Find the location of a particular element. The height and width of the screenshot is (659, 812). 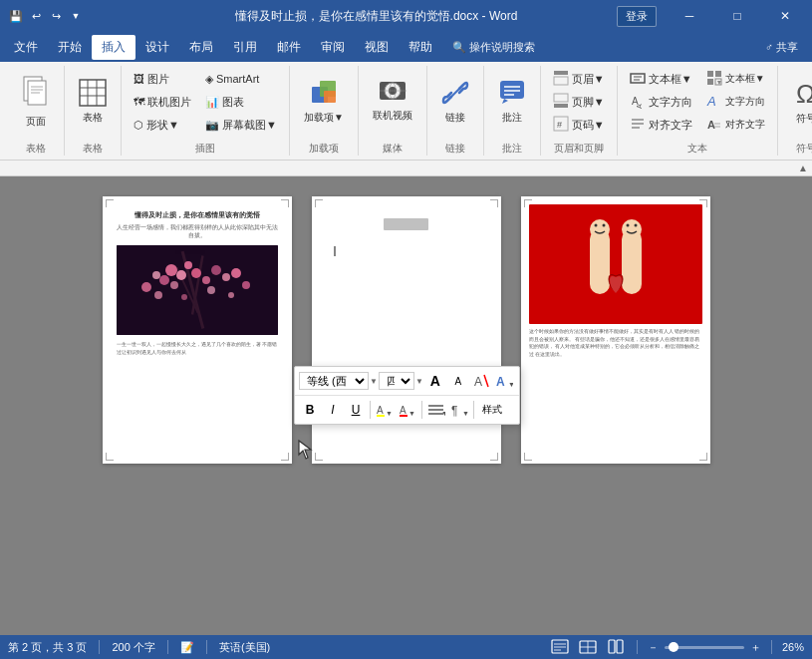

pages-button: 页面 is located at coordinates (36, 102).